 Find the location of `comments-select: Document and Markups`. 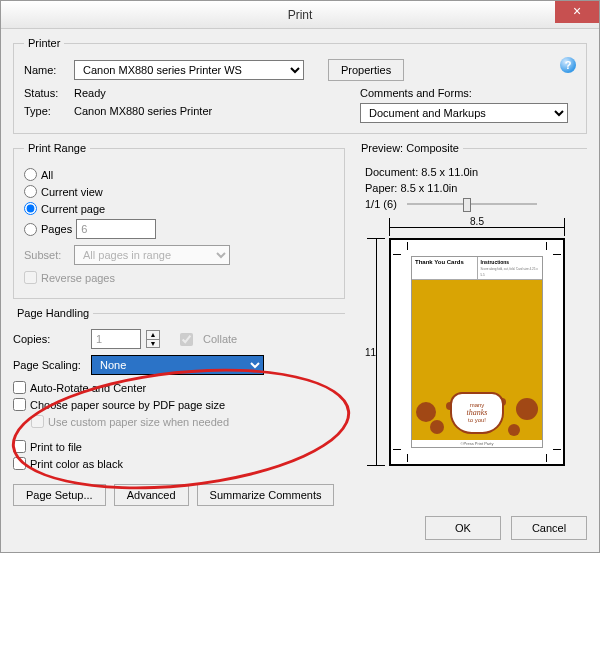

comments-select: Document and Markups is located at coordinates (464, 113).